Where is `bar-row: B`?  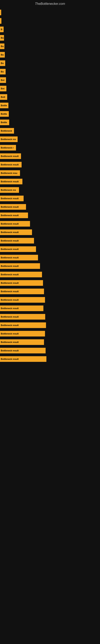
bar-row: B is located at coordinates (50, 30).